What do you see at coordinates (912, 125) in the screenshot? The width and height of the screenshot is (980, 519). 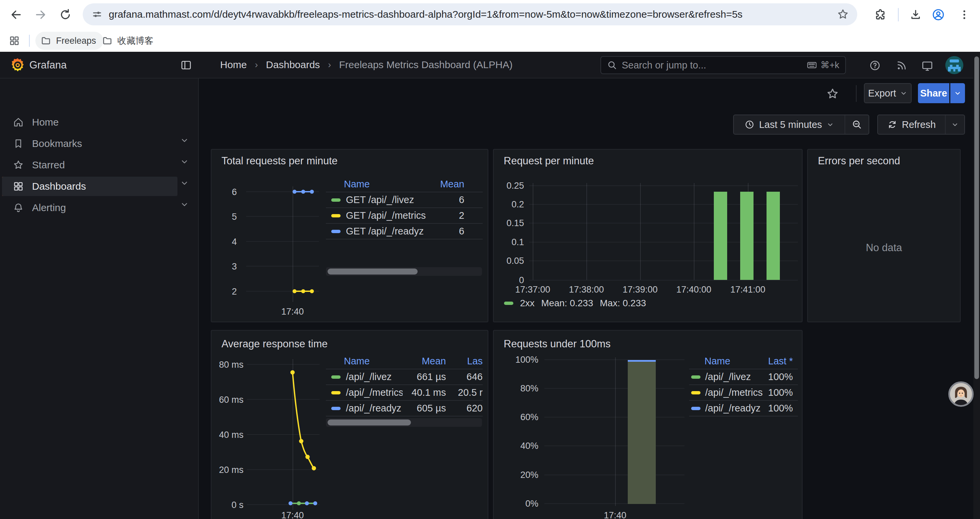 I see `refresh-button: Refresh` at bounding box center [912, 125].